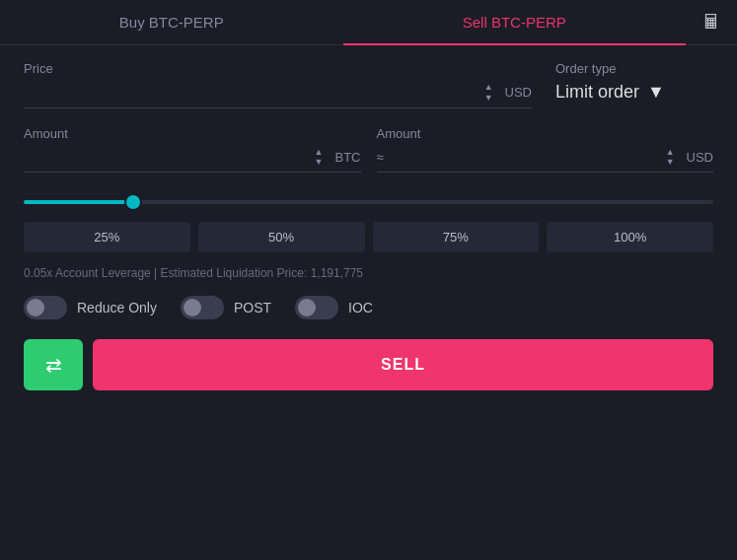 Image resolution: width=737 pixels, height=560 pixels. Describe the element at coordinates (711, 22) in the screenshot. I see `calculator-button: 🖩` at that location.